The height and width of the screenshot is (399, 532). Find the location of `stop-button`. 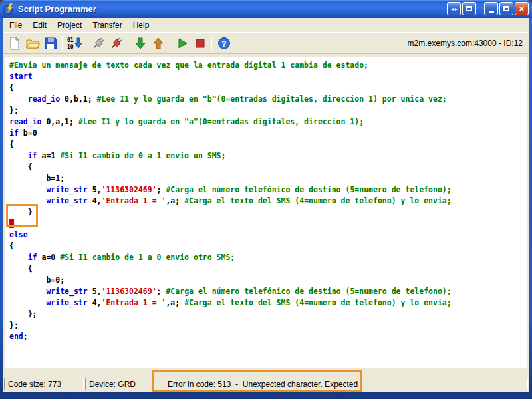

stop-button is located at coordinates (200, 44).